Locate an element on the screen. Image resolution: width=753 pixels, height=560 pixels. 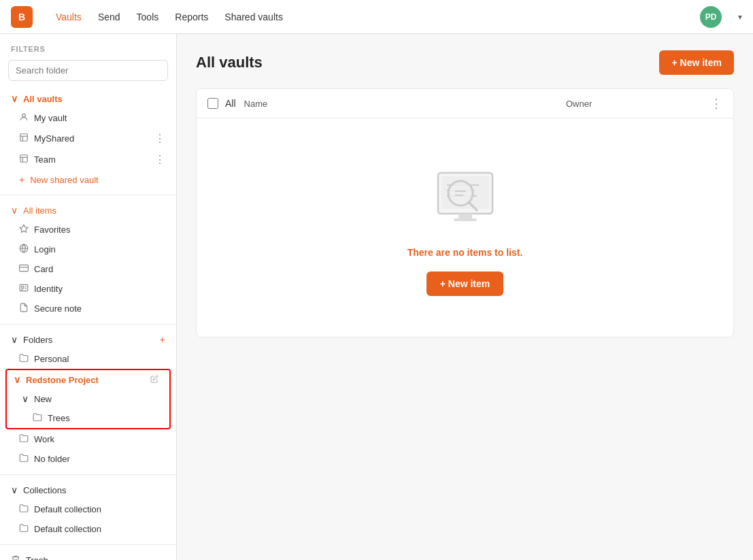
shared-icon is located at coordinates (24, 139).